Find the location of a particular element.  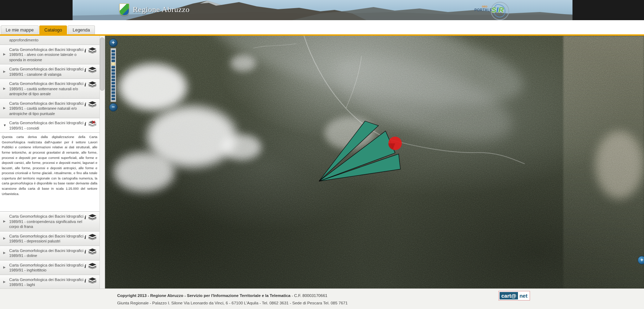

remove-layer-x-icon: ✕ is located at coordinates (93, 122).